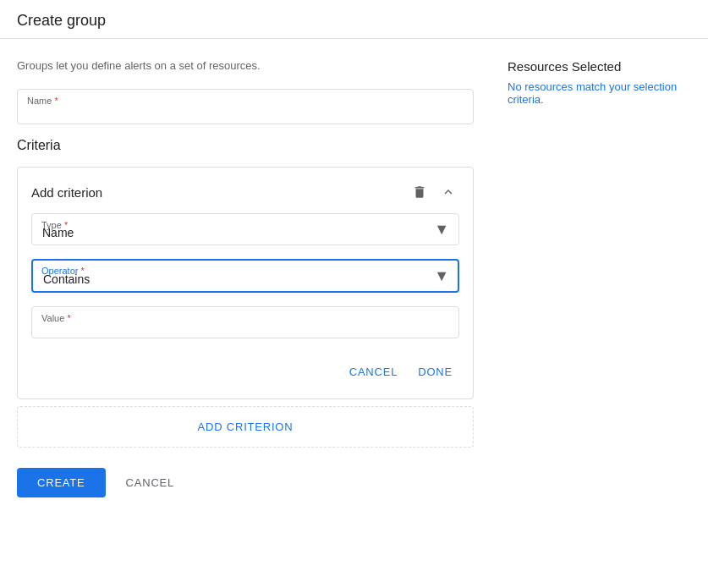 The image size is (708, 588). What do you see at coordinates (245, 276) in the screenshot?
I see `operator-select: Contains Equals Not equals Not contains …` at bounding box center [245, 276].